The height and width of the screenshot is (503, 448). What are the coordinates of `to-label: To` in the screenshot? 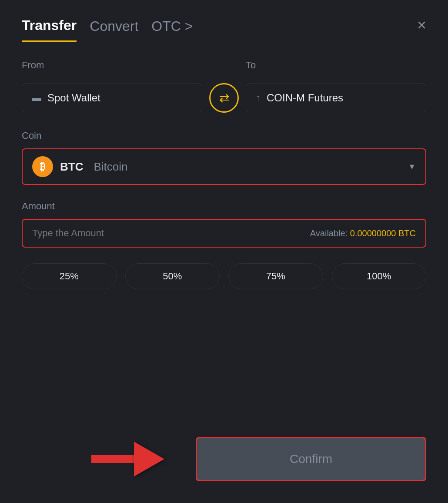 It's located at (336, 65).